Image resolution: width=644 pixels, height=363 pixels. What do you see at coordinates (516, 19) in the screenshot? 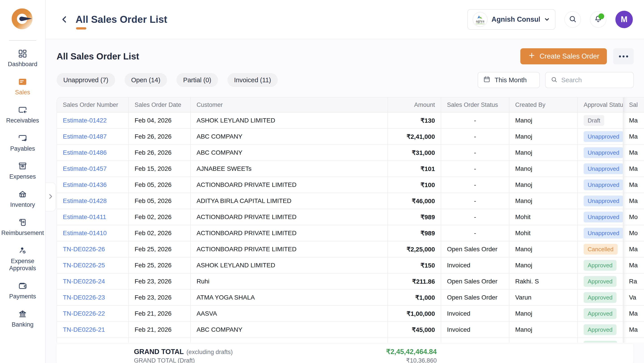
I see `company-name: Agnish Consul...` at bounding box center [516, 19].